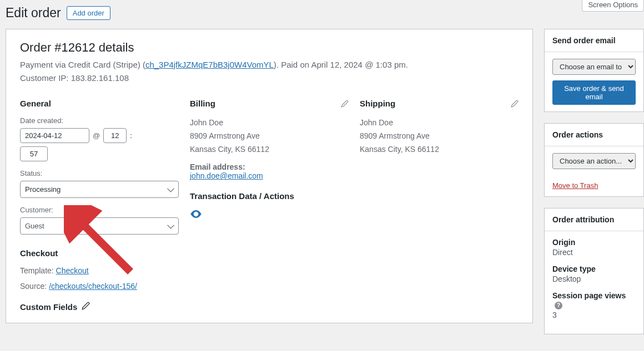 The height and width of the screenshot is (351, 644). What do you see at coordinates (49, 307) in the screenshot?
I see `custom-fields-label: Custom Fields` at bounding box center [49, 307].